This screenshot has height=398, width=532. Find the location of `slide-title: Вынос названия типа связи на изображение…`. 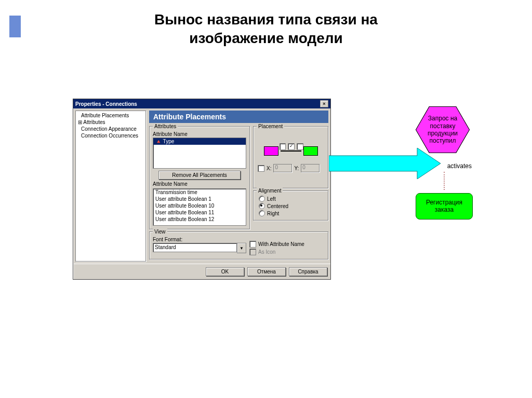

slide-title: Вынос названия типа связи на изображение… is located at coordinates (266, 29).